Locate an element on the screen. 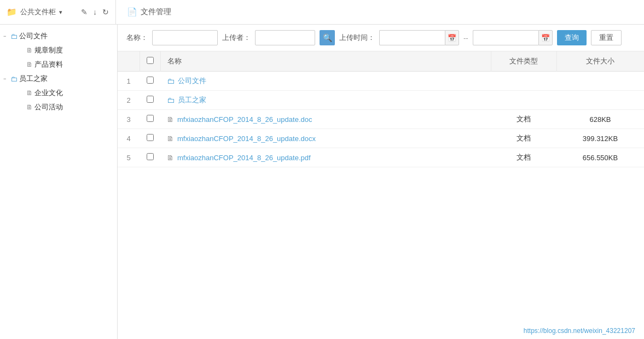  file-icon-products: 🗎 is located at coordinates (30, 65).